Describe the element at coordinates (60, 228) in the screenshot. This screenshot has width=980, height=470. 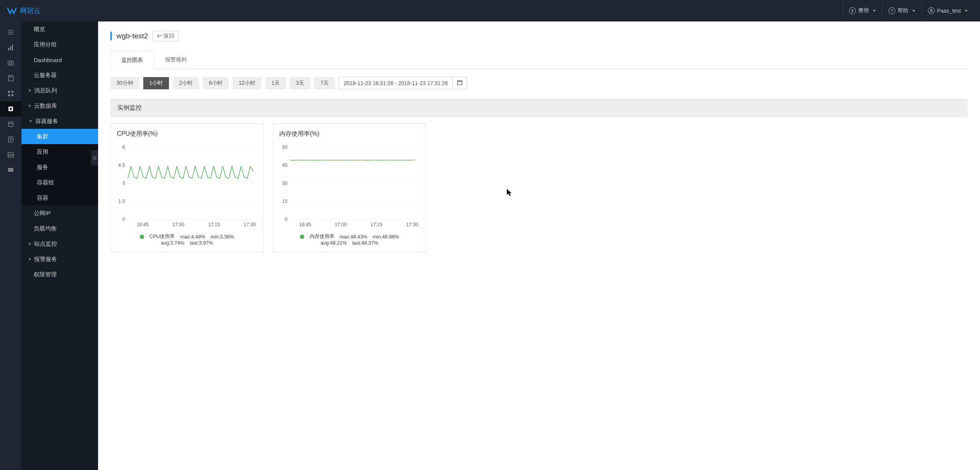
I see `sidebar-load-balance: 负载均衡` at that location.